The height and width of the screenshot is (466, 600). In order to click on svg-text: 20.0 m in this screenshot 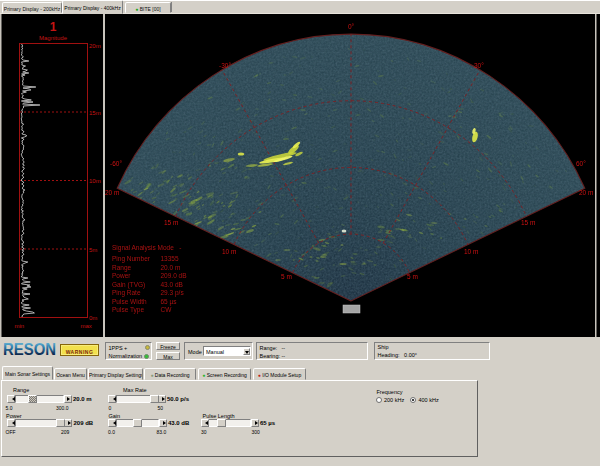, I will do `click(171, 268)`.